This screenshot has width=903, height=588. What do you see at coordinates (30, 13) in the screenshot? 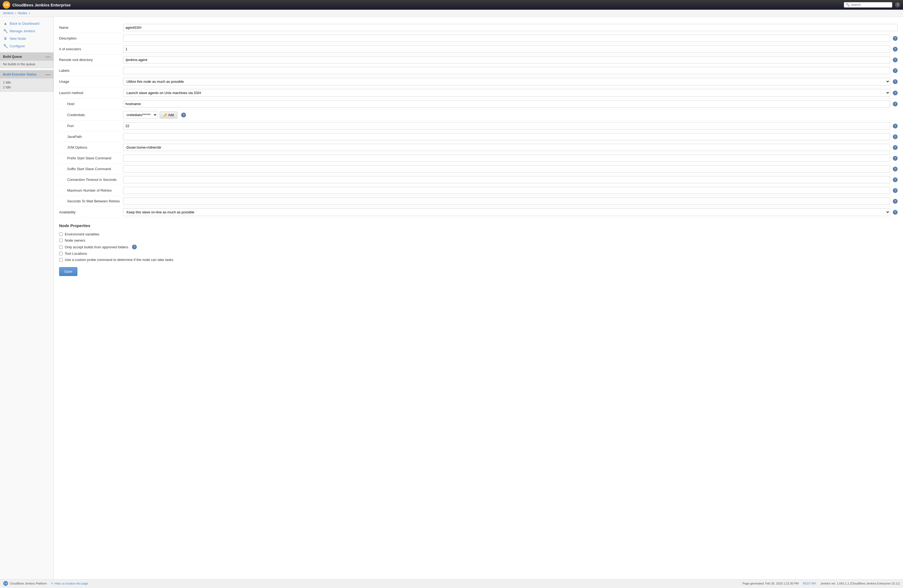
I see `breadcrumb-sep2: ›` at bounding box center [30, 13].